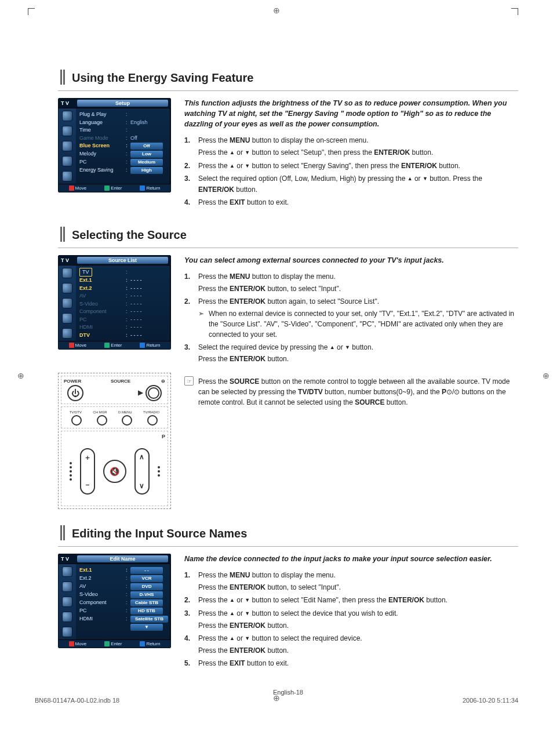  What do you see at coordinates (162, 78) in the screenshot?
I see `section-heading: Using the Energy Saving Feature` at bounding box center [162, 78].